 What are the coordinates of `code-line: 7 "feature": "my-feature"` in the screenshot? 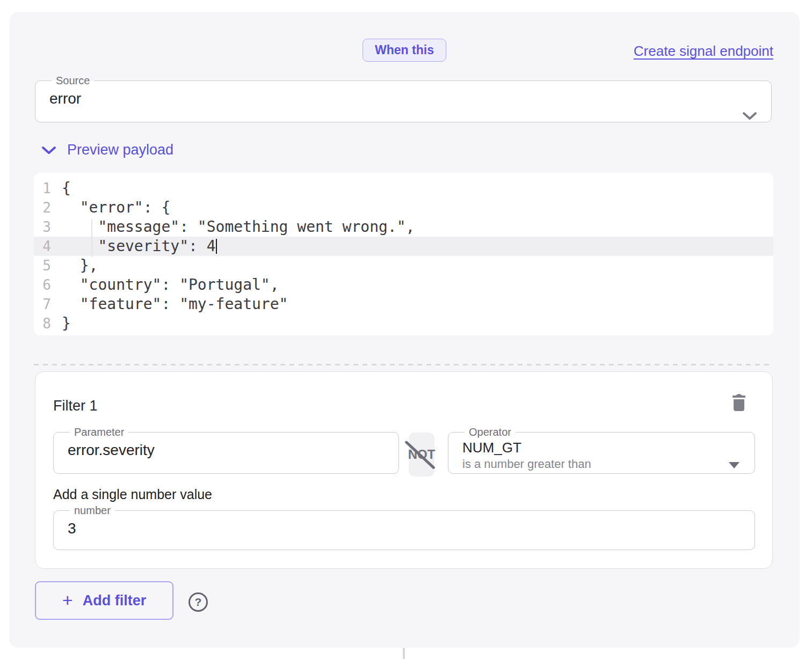 It's located at (404, 304).